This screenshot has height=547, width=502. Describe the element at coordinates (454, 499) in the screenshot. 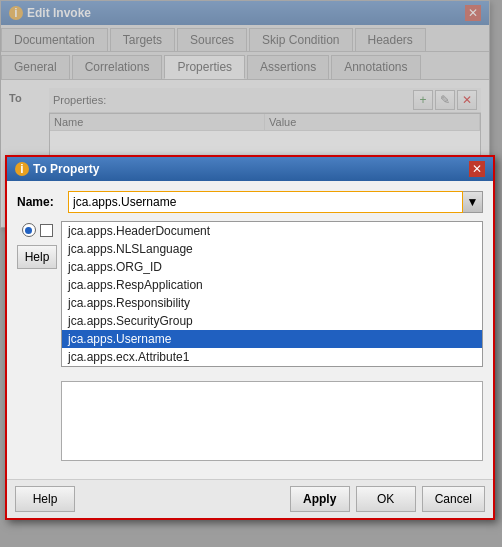

I see `cancel-button: Cancel` at that location.